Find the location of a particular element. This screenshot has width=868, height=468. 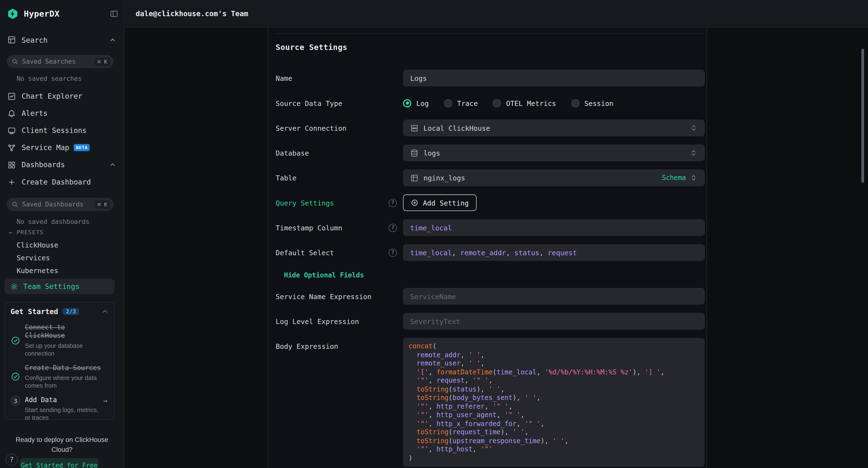

presets-list: ClickHouse Services Kubernetes is located at coordinates (62, 258).